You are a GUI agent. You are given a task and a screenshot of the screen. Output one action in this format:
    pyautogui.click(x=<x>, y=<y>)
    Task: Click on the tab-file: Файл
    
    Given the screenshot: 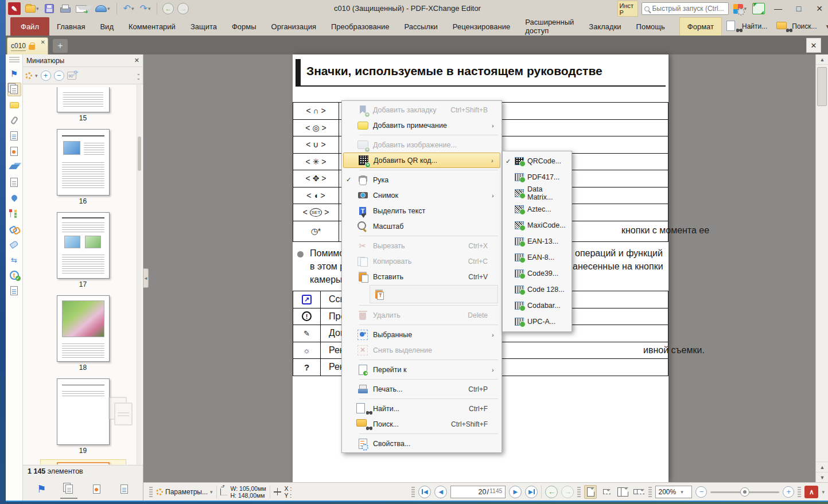 What is the action you would take?
    pyautogui.click(x=30, y=26)
    